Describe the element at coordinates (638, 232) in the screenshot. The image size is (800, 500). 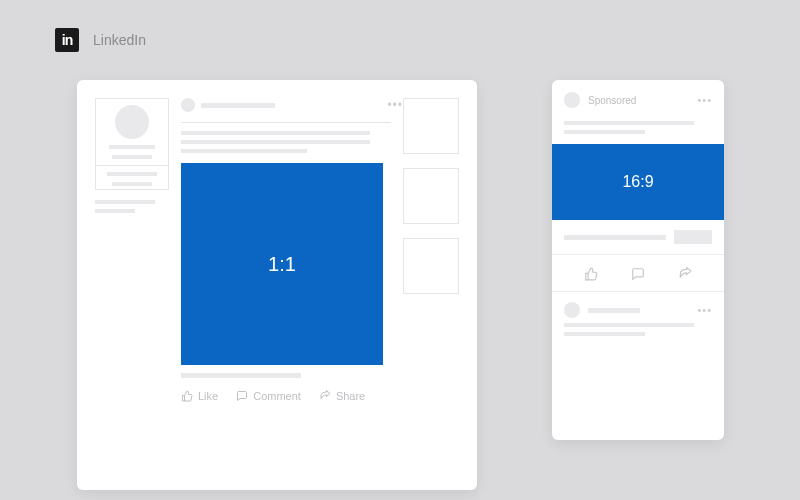
I see `post-meta` at that location.